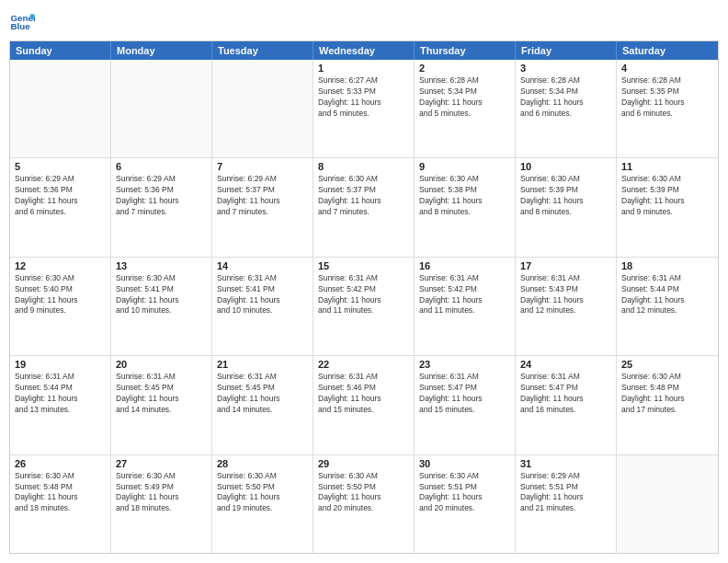 This screenshot has width=728, height=563. Describe the element at coordinates (465, 51) in the screenshot. I see `weekday-header-thursday: Thursday` at that location.